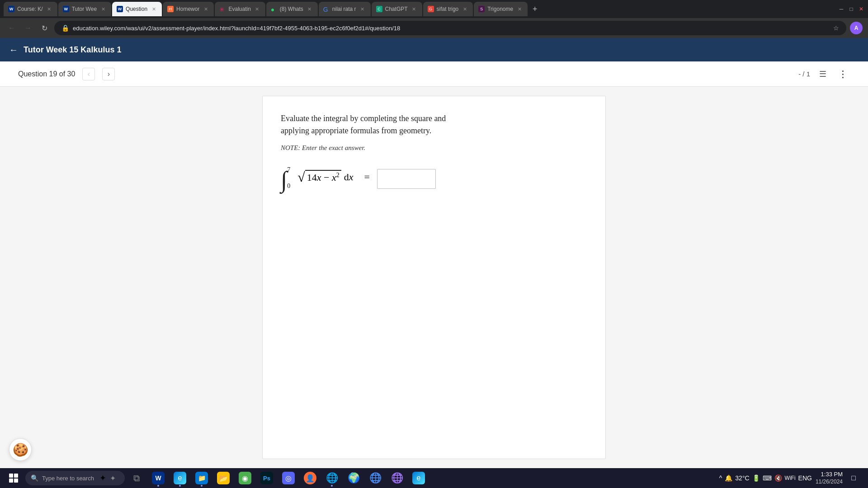 This screenshot has width=868, height=488. What do you see at coordinates (44, 28) in the screenshot?
I see `reload-button: ↻` at bounding box center [44, 28].